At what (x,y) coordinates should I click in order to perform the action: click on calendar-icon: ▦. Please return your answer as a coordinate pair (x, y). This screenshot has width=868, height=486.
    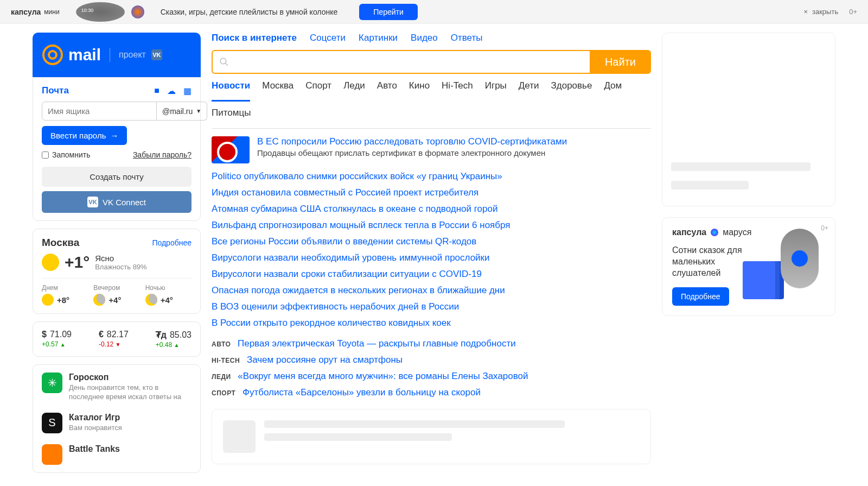
    Looking at the image, I should click on (188, 91).